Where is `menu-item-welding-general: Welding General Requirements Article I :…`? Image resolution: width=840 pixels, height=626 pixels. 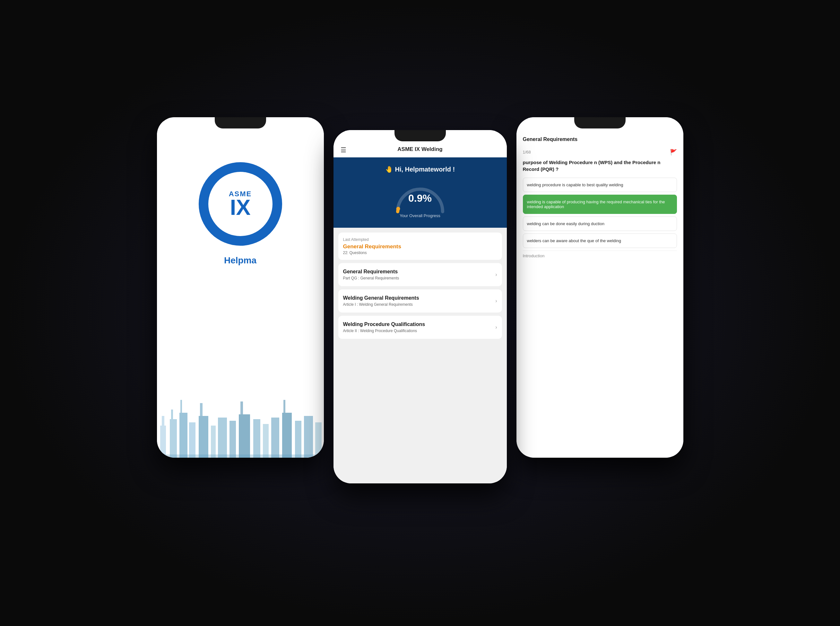
menu-item-welding-general: Welding General Requirements Article I :… is located at coordinates (420, 301).